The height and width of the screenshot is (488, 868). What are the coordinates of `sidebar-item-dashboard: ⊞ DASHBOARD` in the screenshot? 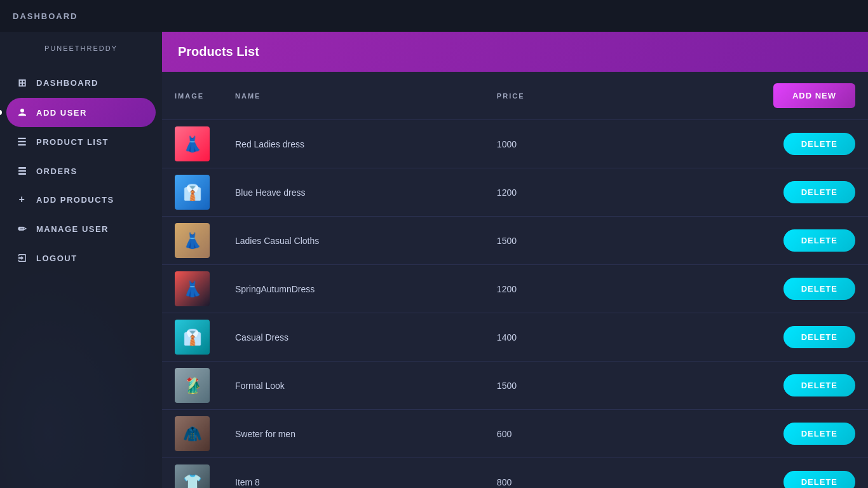 It's located at (81, 83).